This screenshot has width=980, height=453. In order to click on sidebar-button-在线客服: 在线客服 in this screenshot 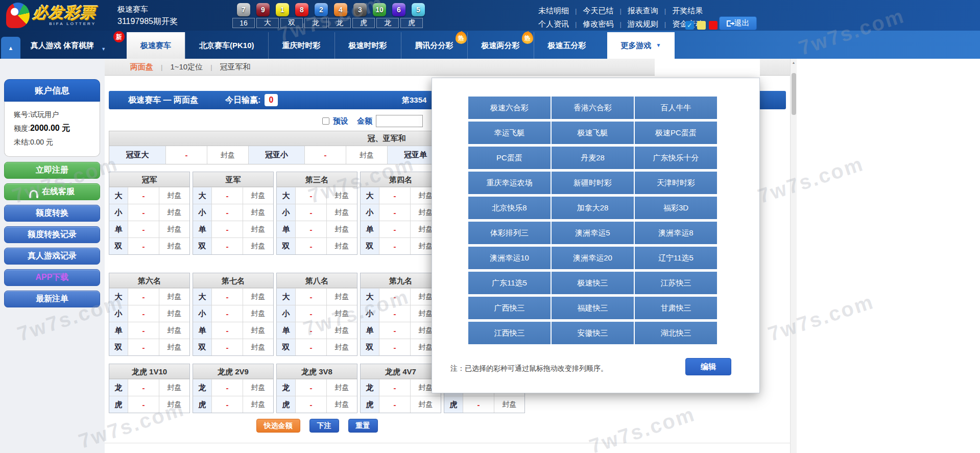, I will do `click(52, 192)`.